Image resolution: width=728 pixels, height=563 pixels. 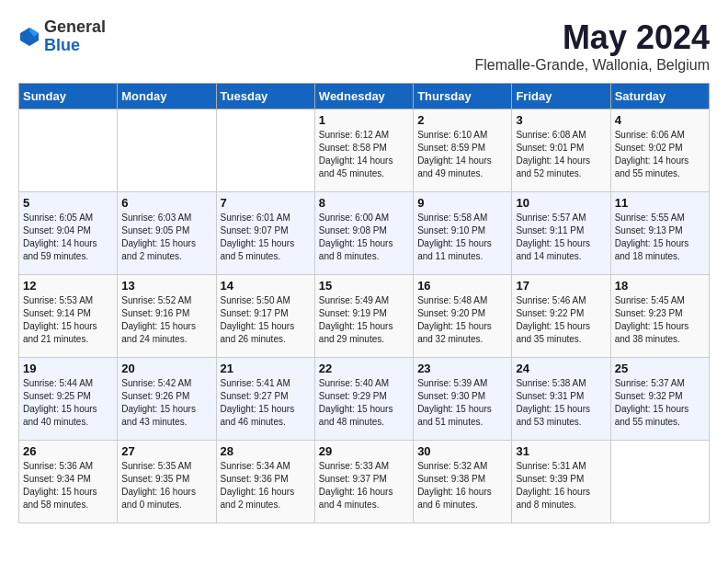 I want to click on day-number: 24, so click(x=561, y=368).